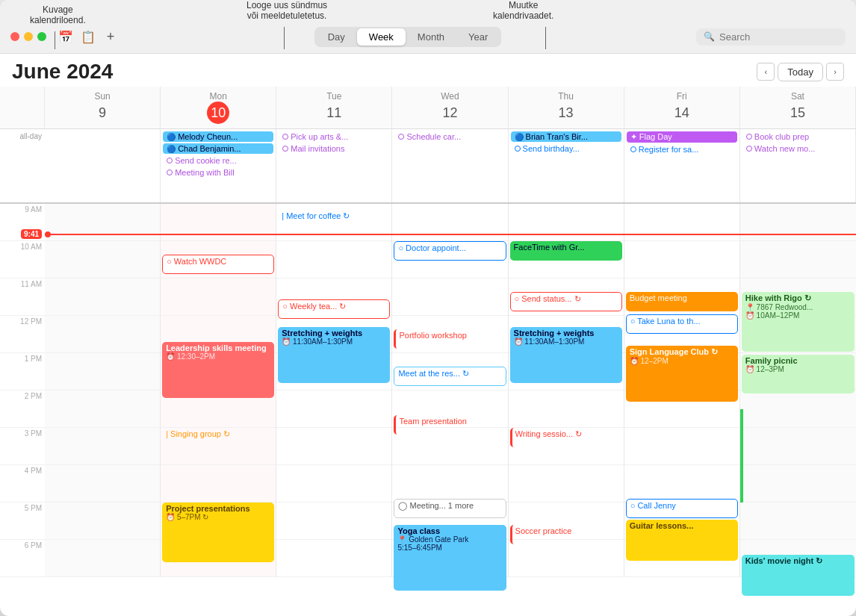 The height and width of the screenshot is (616, 856). Describe the element at coordinates (566, 137) in the screenshot. I see `list-item: 🔵 Brian Tran's Bir...` at that location.